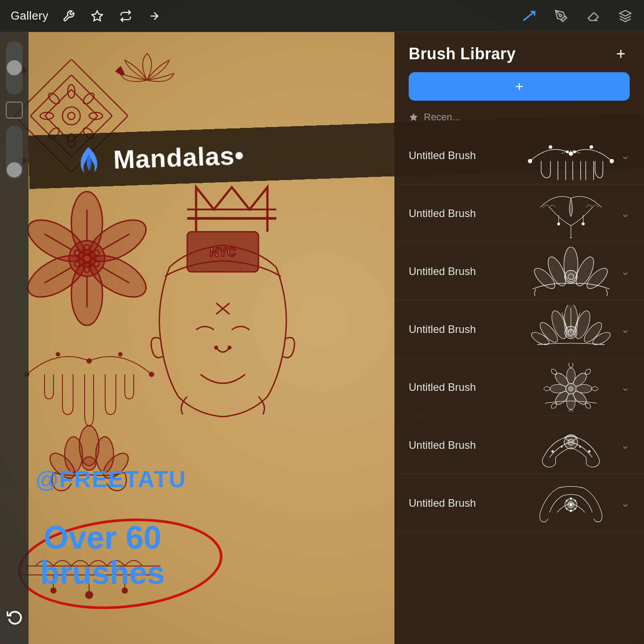 The height and width of the screenshot is (644, 644). What do you see at coordinates (519, 445) in the screenshot?
I see `brush-item-6: Untitled Brush` at bounding box center [519, 445].